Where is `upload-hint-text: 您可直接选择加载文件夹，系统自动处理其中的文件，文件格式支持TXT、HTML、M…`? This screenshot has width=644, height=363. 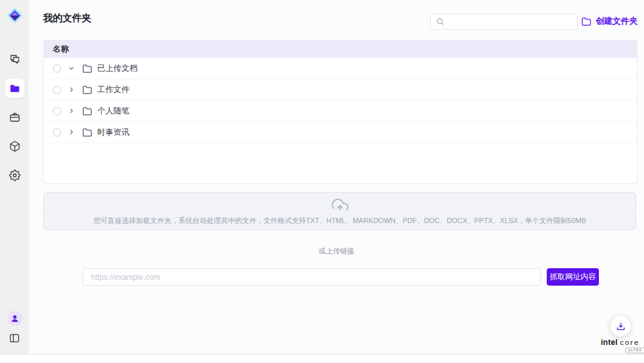
upload-hint-text: 您可直接选择加载文件夹，系统自动处理其中的文件，文件格式支持TXT、HTML、M… is located at coordinates (340, 221).